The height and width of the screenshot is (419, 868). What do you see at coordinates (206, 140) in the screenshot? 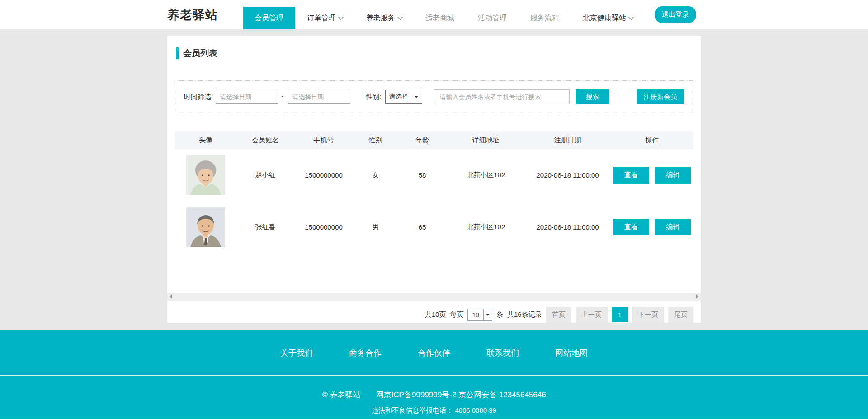
I see `header-avatar: 头像` at bounding box center [206, 140].